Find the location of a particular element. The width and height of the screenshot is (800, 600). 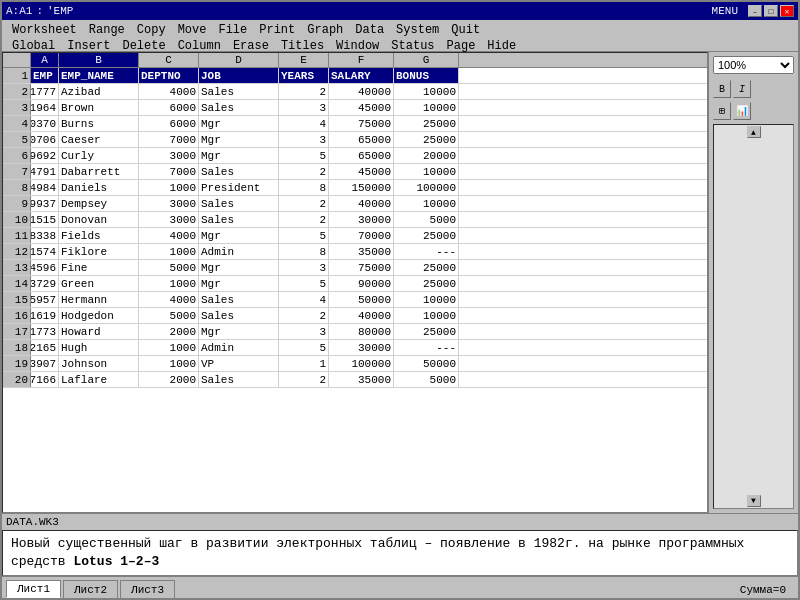

col-header-b: B is located at coordinates (99, 60).